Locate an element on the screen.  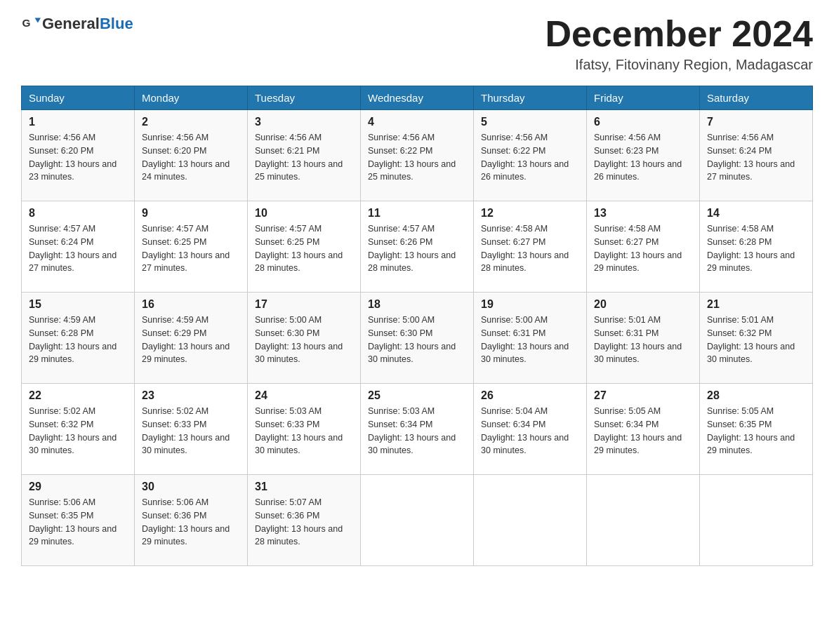
calendar-cell: 19Sunrise: 5:00 AMSunset: 6:31 PMDayligh… is located at coordinates (531, 338).